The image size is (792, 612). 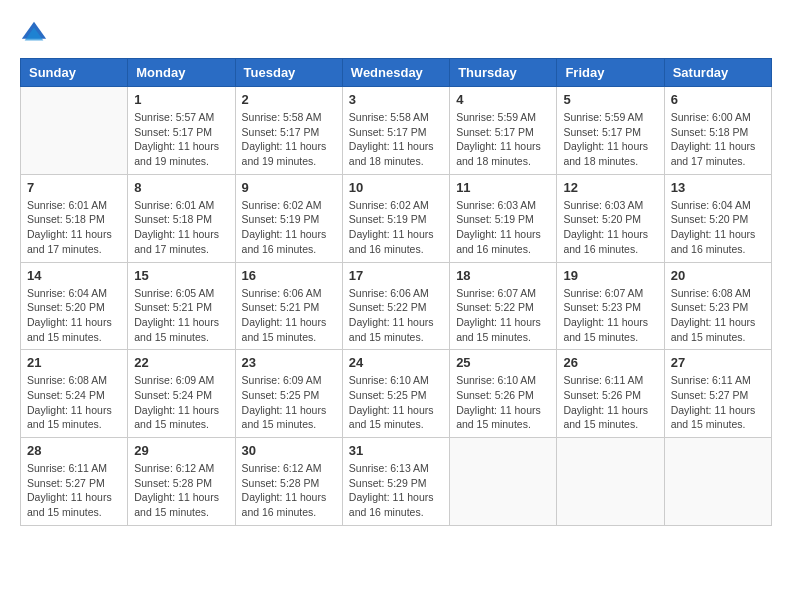 What do you see at coordinates (718, 188) in the screenshot?
I see `day-number: 13` at bounding box center [718, 188].